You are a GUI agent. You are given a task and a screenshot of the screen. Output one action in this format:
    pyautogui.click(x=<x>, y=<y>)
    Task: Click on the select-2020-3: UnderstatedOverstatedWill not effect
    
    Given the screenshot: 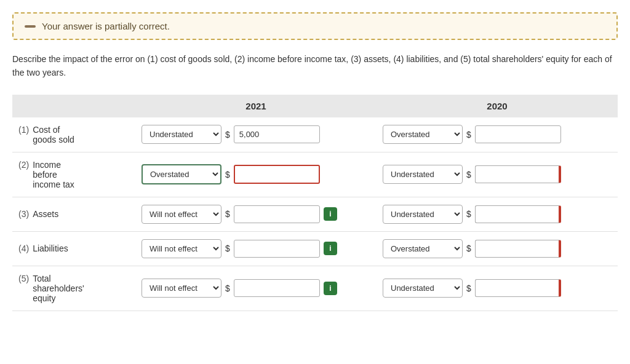 What is the action you would take?
    pyautogui.click(x=423, y=248)
    